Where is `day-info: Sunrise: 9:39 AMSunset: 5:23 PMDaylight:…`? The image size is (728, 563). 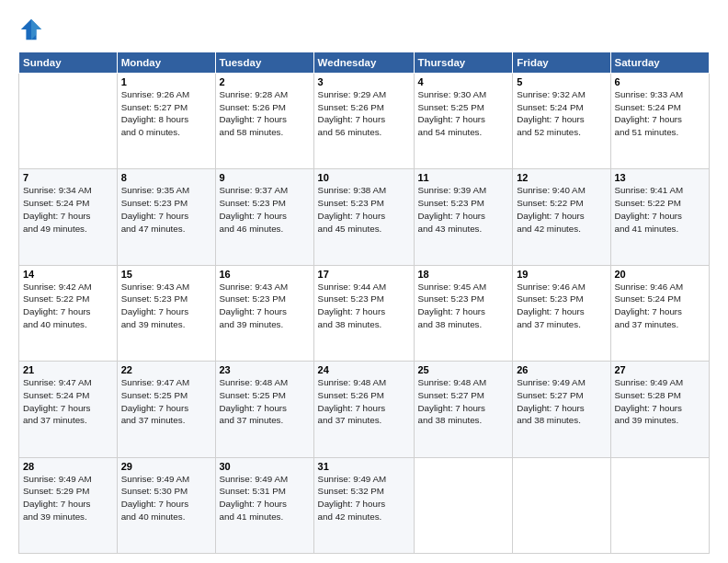 day-info: Sunrise: 9:39 AMSunset: 5:23 PMDaylight:… is located at coordinates (463, 210).